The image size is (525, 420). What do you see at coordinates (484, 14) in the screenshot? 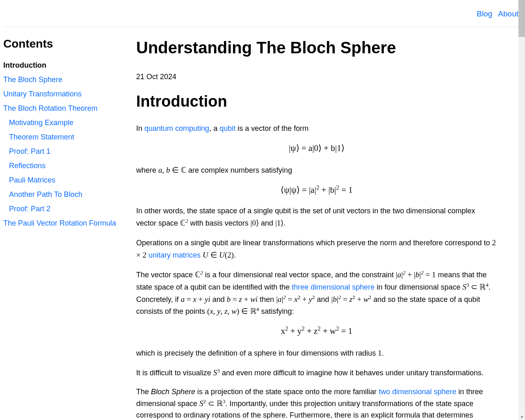
I see `nav-link-blog: Blog` at bounding box center [484, 14].